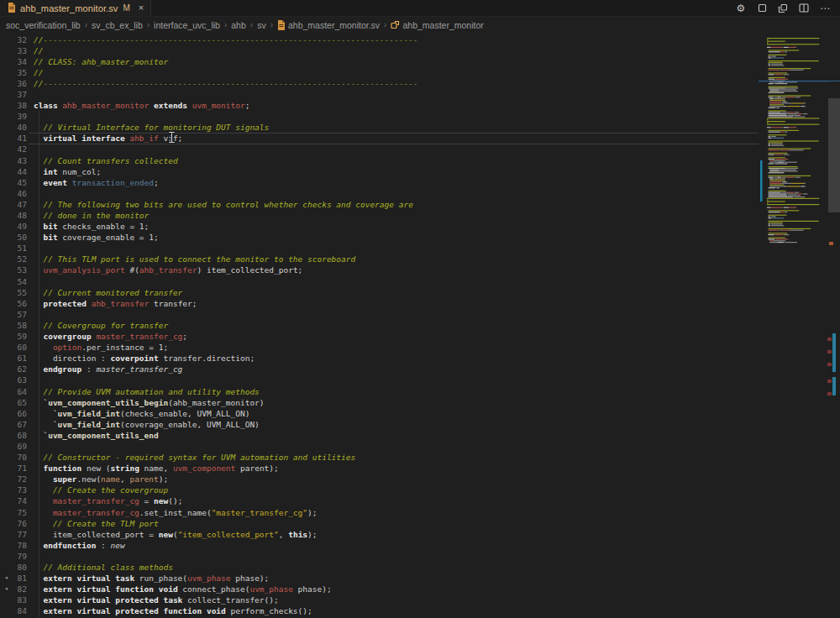 Image resolution: width=840 pixels, height=618 pixels. Describe the element at coordinates (13, 183) in the screenshot. I see `line-number: 45` at that location.